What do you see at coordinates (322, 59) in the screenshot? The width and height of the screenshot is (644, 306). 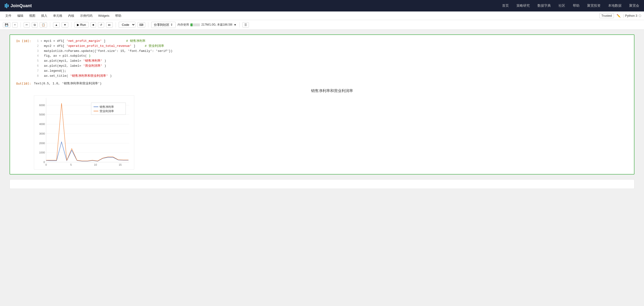 I see `cell-input-row: In [10]: 1 ▼ myc1 = df1['net_profit_marg…` at bounding box center [322, 59].